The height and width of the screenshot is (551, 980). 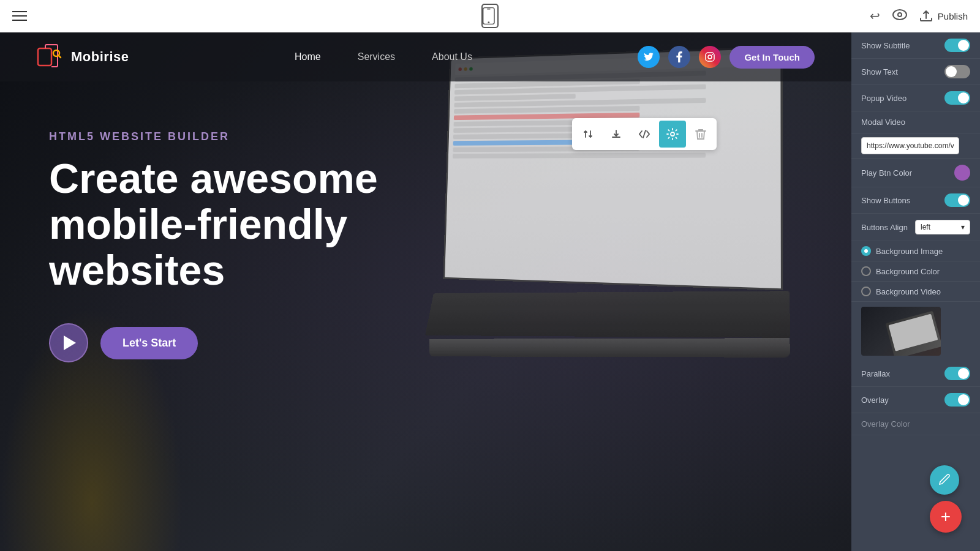 What do you see at coordinates (916, 146) in the screenshot?
I see `modal-video-input-row` at bounding box center [916, 146].